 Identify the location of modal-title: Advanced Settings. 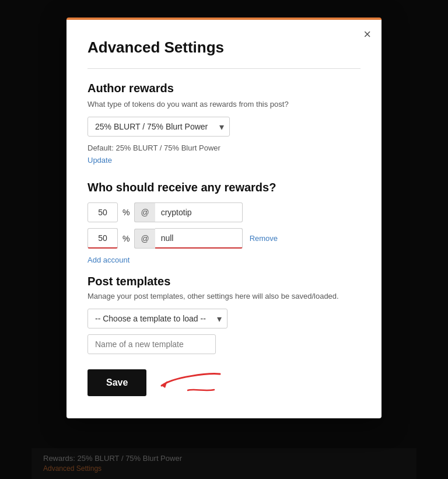
(224, 48).